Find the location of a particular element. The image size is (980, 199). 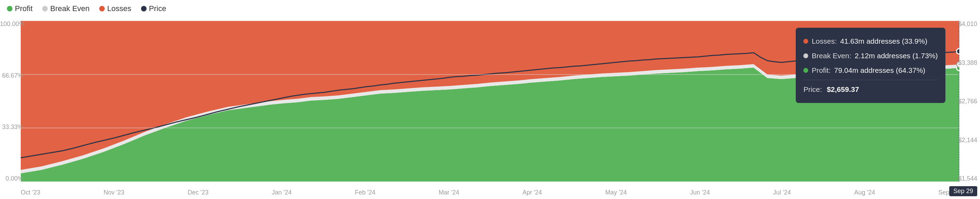

y-label-right-4010: $4,010 is located at coordinates (968, 24).